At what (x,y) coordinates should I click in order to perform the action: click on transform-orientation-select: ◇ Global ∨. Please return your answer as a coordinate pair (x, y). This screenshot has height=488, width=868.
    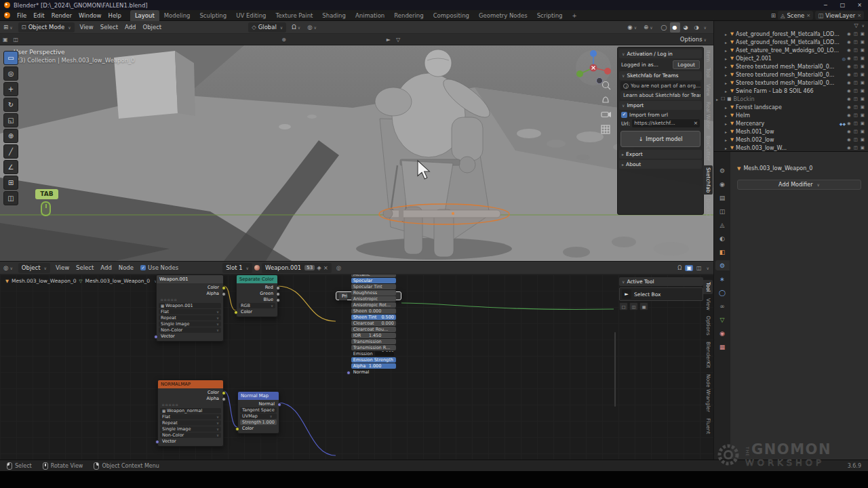
    Looking at the image, I should click on (267, 27).